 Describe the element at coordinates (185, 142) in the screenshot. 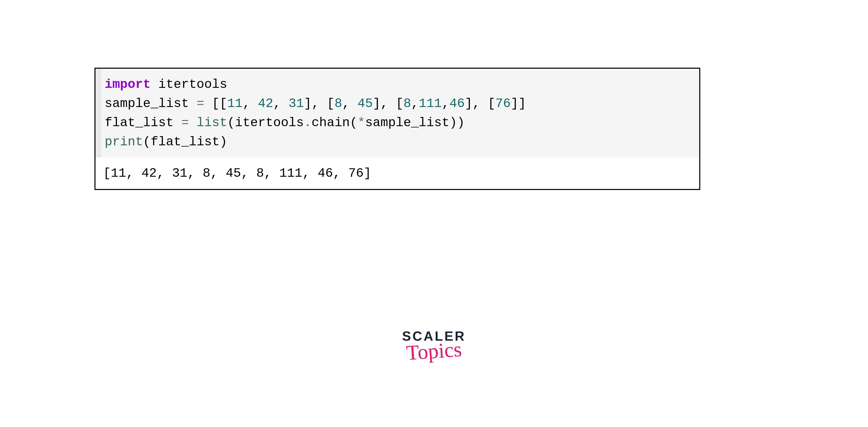

I see `print-arg: (flat_list)` at that location.